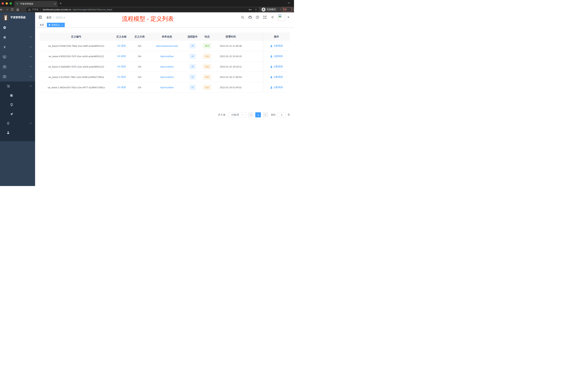 Image resolution: width=588 pixels, height=372 pixels. Describe the element at coordinates (271, 88) in the screenshot. I see `user-icon` at that location.